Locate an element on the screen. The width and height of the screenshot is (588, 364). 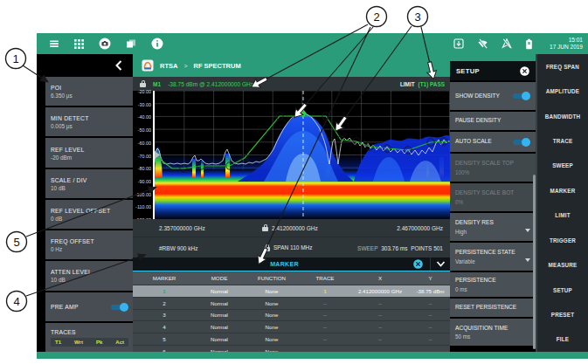
table-row: 5NormalNone------ is located at coordinates (292, 340).